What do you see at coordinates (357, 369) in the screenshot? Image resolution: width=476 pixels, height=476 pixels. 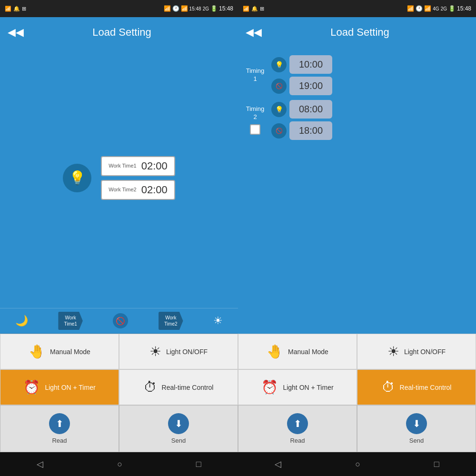 I see `mode-area-right: 🤚 Manual Mode ☀ Light ON/OFF ⏰ Light ON …` at bounding box center [357, 369].